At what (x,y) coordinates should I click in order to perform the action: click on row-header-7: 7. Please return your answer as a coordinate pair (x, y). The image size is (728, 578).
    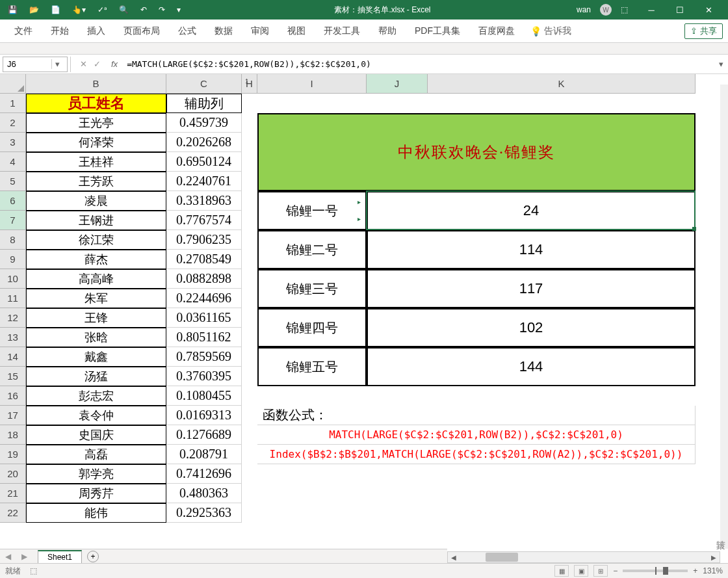
    Looking at the image, I should click on (13, 220).